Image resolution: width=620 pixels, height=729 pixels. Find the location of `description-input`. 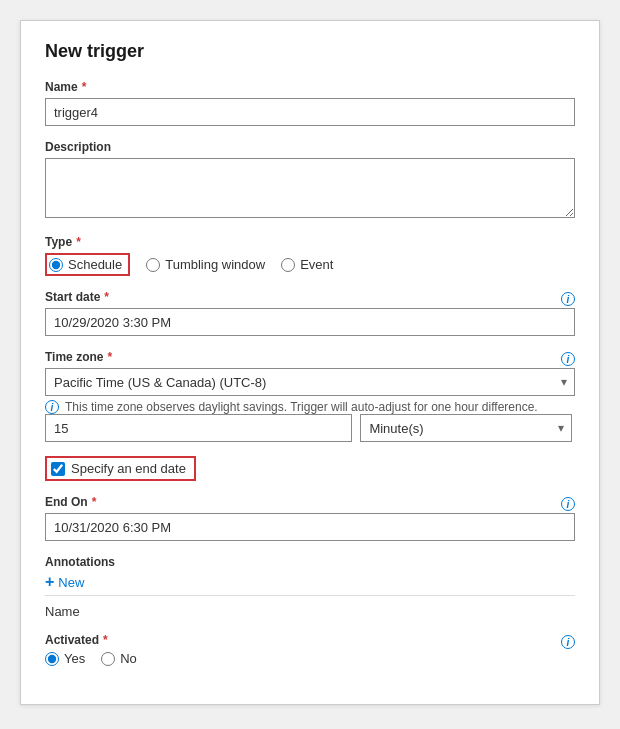

description-input is located at coordinates (310, 188).